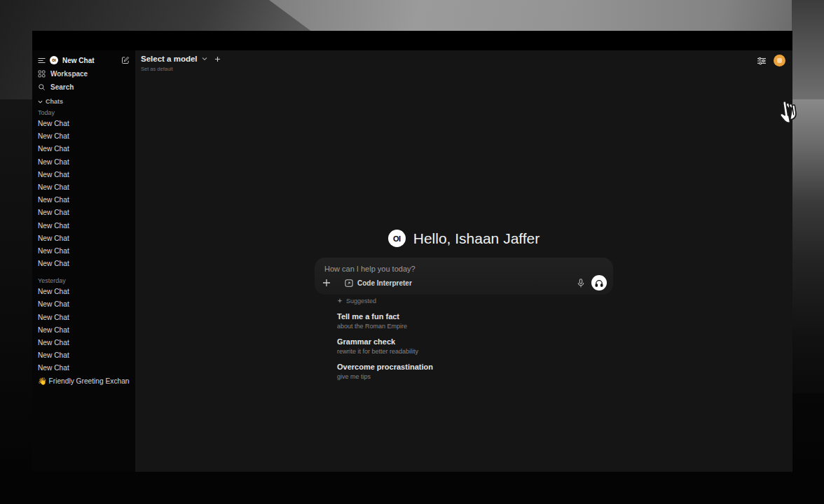 This screenshot has width=824, height=504. Describe the element at coordinates (442, 372) in the screenshot. I see `suggested-prompt: Overcome procrastinationgive me tips` at that location.